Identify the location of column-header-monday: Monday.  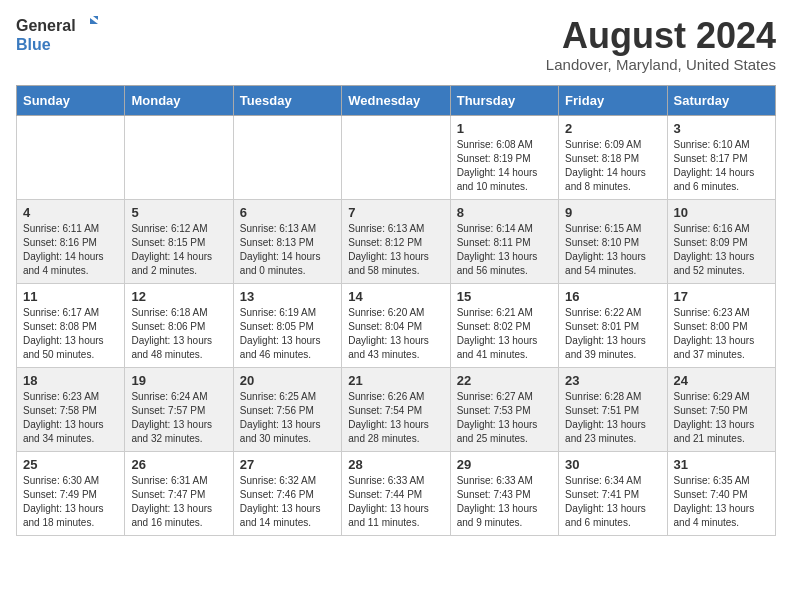
(179, 100).